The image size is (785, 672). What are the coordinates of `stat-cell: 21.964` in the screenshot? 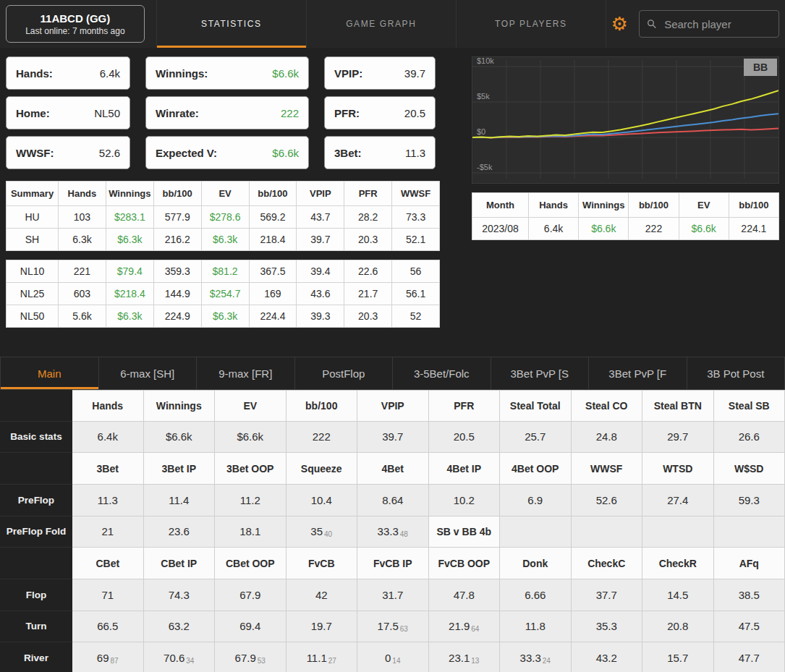 It's located at (464, 627).